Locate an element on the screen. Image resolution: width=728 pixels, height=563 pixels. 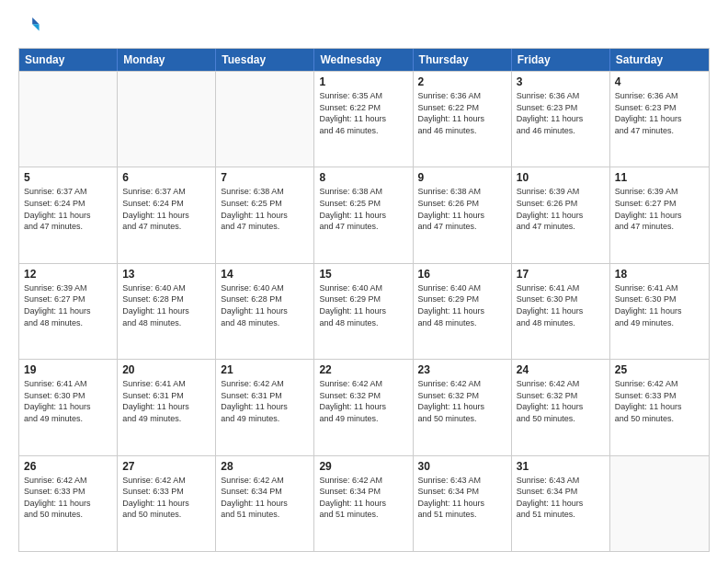
cal-cell: 26Sunrise: 6:42 AMSunset: 6:33 PMDayligh… is located at coordinates (68, 504).